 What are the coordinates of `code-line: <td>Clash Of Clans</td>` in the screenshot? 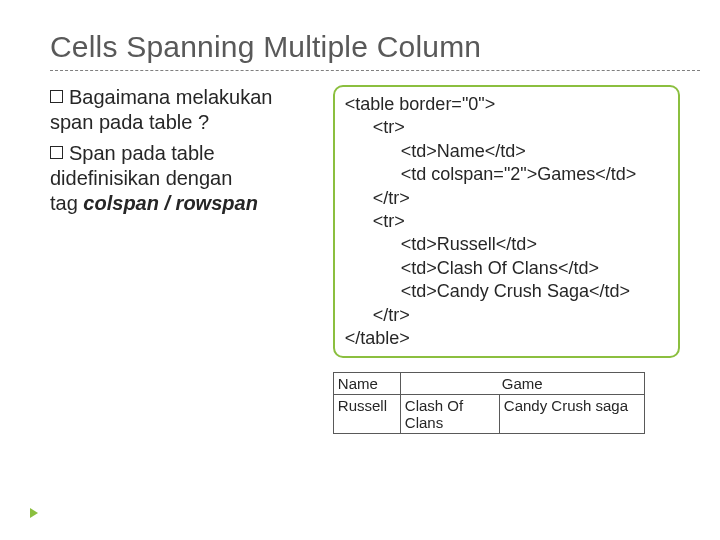 It's located at (534, 268).